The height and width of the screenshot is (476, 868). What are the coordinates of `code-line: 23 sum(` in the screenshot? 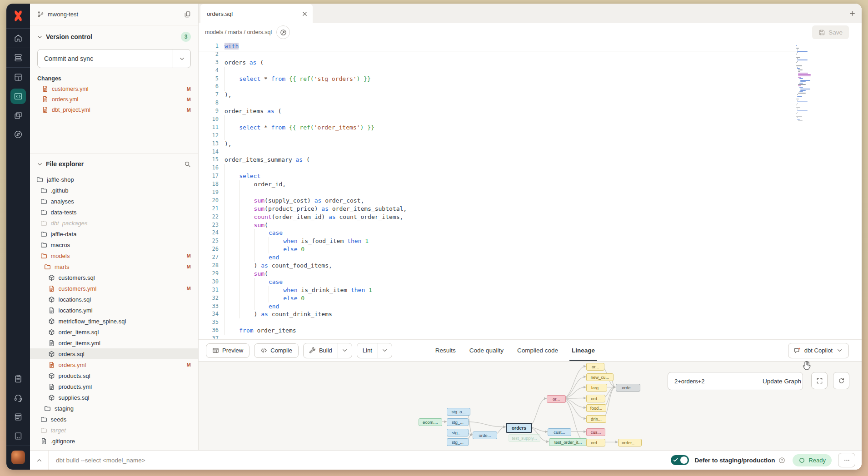 It's located at (530, 225).